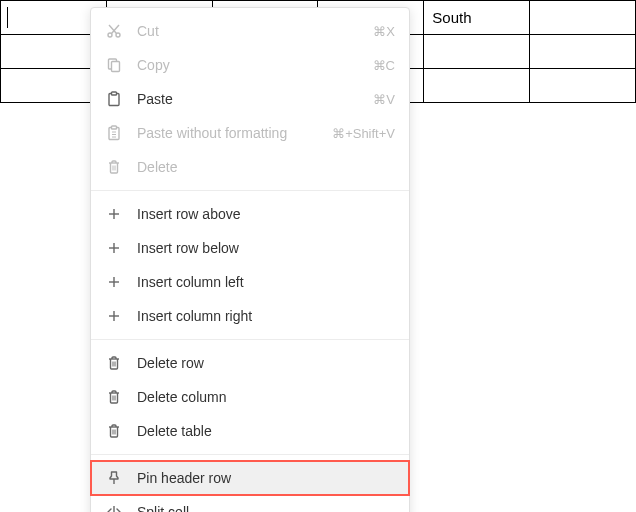  I want to click on menu-item-insert-row-above: Insert row above, so click(250, 214).